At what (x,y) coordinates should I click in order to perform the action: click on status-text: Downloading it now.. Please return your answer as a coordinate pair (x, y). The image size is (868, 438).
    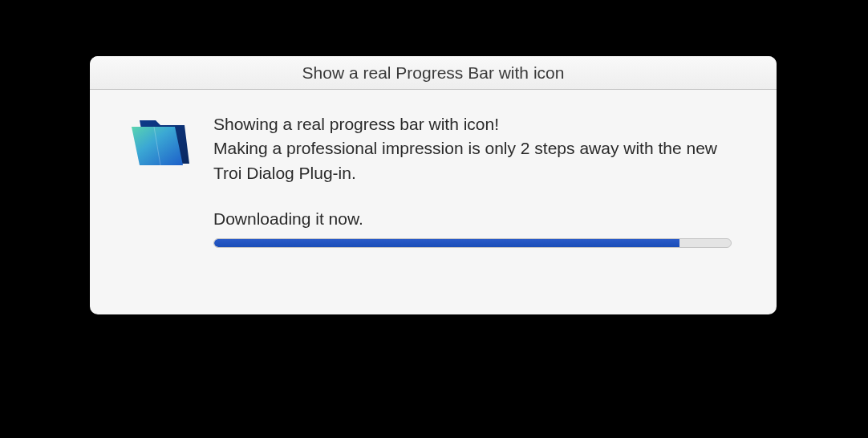
    Looking at the image, I should click on (473, 219).